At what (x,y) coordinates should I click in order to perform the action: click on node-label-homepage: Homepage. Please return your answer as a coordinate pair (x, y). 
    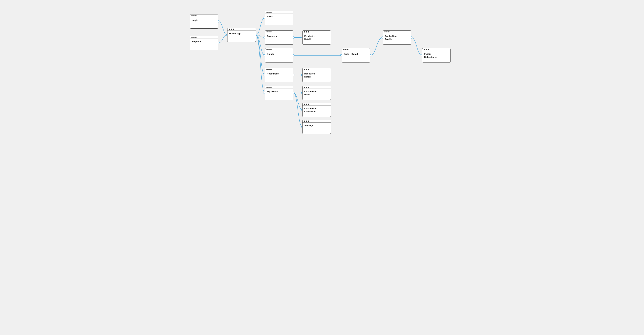
    Looking at the image, I should click on (242, 34).